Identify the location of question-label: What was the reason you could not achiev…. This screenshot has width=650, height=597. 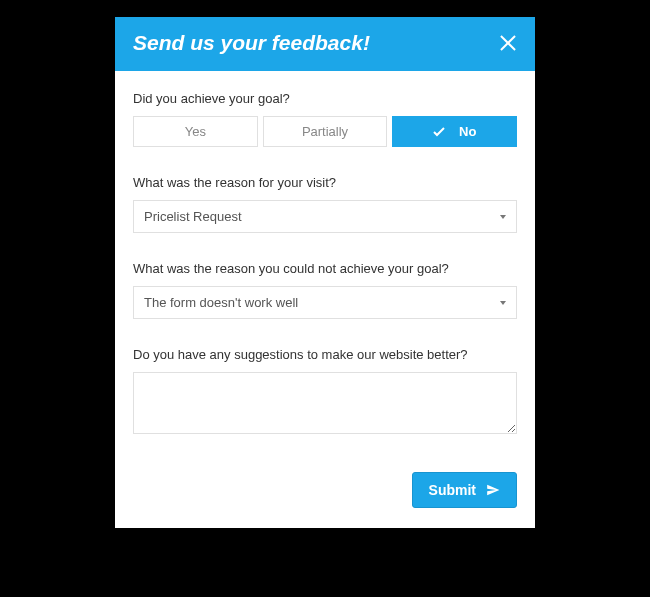
(325, 268).